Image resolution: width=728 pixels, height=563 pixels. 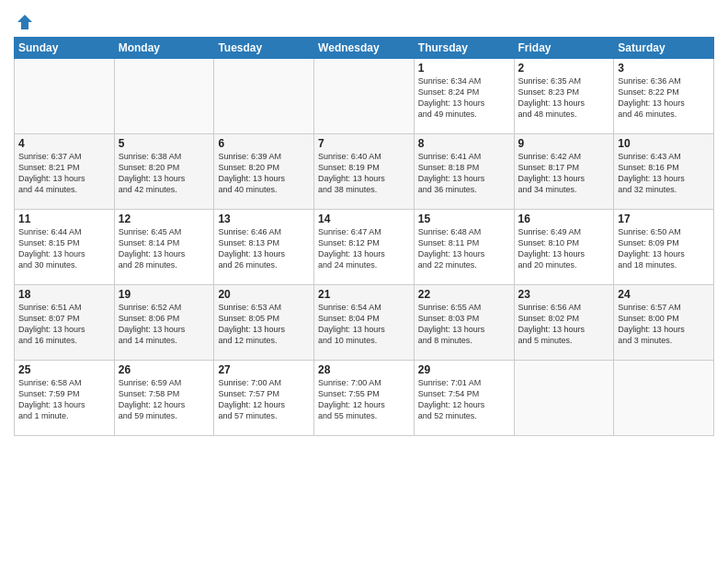 What do you see at coordinates (64, 248) in the screenshot?
I see `day-info: Sunrise: 6:44 AM Sunset: 8:15 PM Dayligh…` at bounding box center [64, 248].